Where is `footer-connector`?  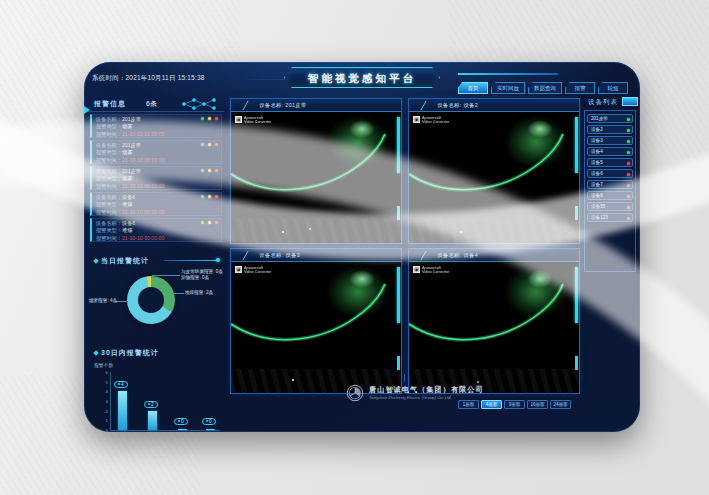 footer-connector is located at coordinates (404, 378).